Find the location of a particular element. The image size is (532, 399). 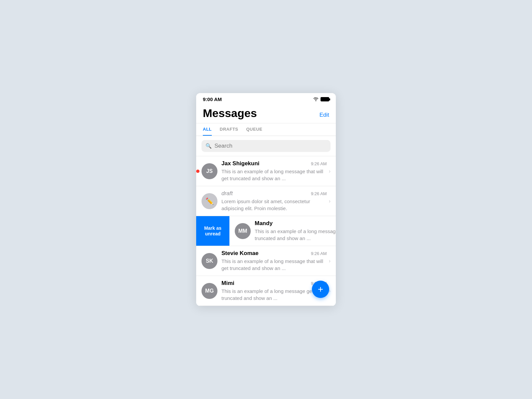

message-preview-jax: This is an example of a long message tha… is located at coordinates (274, 175).